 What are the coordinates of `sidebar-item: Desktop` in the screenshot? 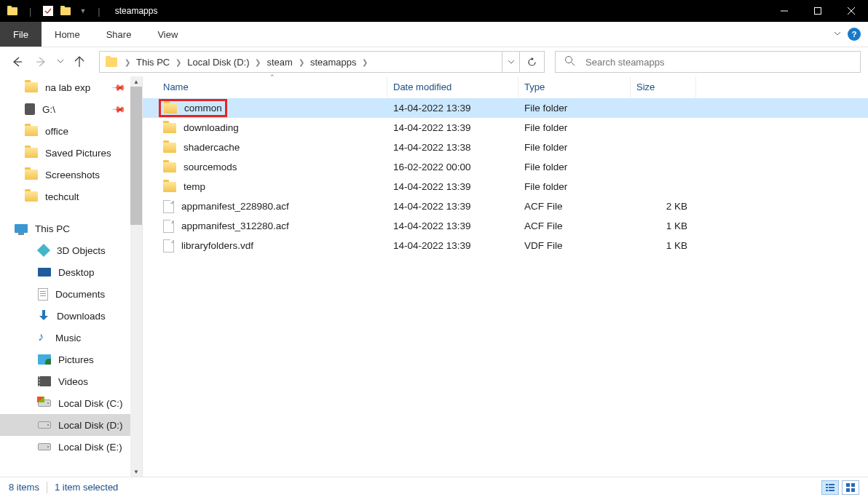 It's located at (71, 272).